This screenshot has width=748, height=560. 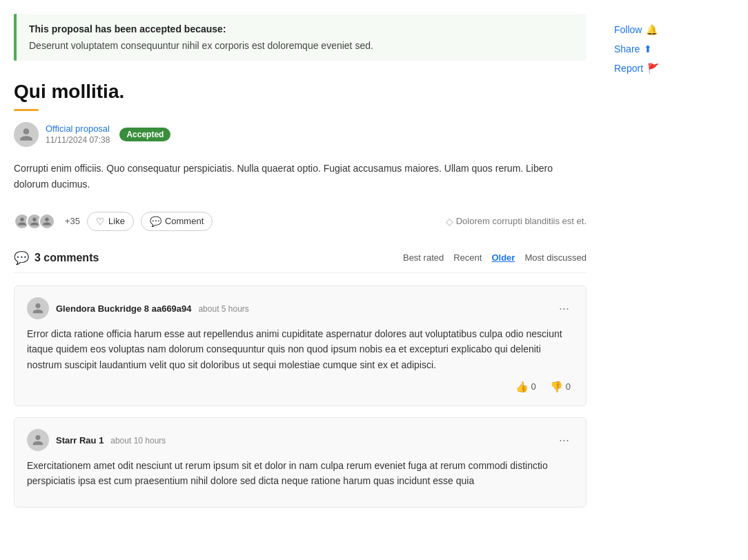 I want to click on share-icon: ⬆, so click(x=648, y=49).